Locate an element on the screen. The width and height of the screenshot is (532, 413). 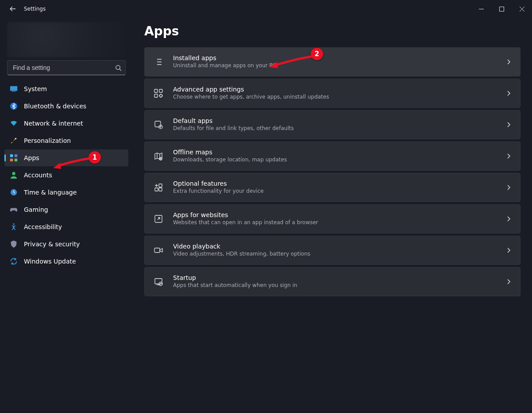
clock-icon is located at coordinates (14, 192).